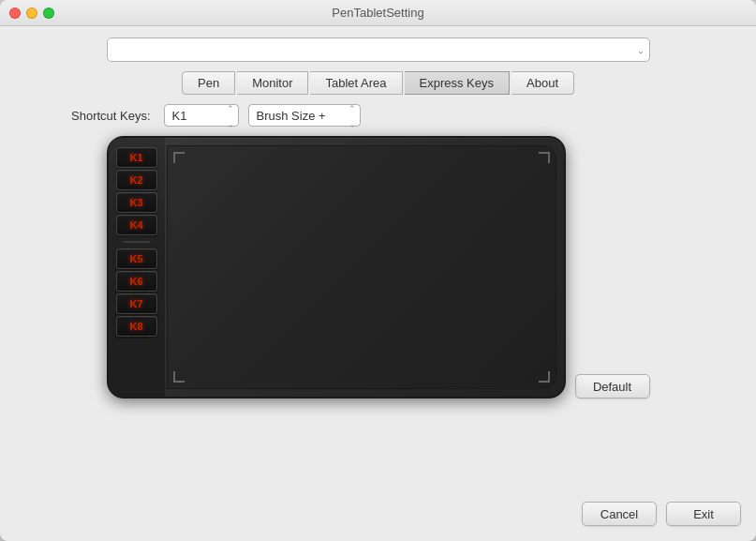 The image size is (756, 541). I want to click on key-divider, so click(137, 242).